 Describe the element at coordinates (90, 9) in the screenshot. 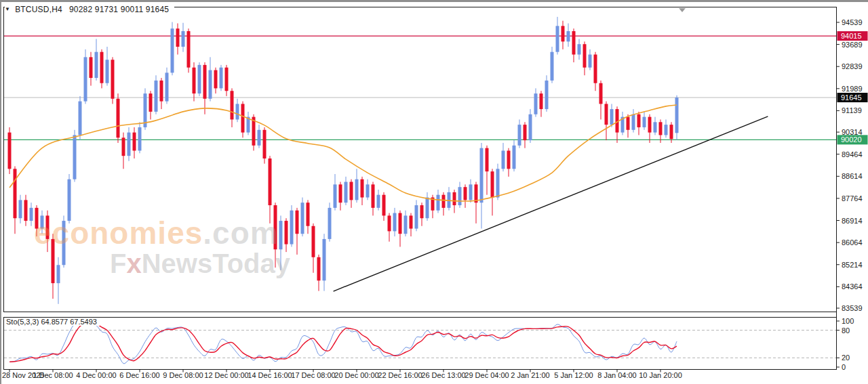

I see `chart-title: ▼BTCUSD,H490282 91731 90011 91645` at that location.